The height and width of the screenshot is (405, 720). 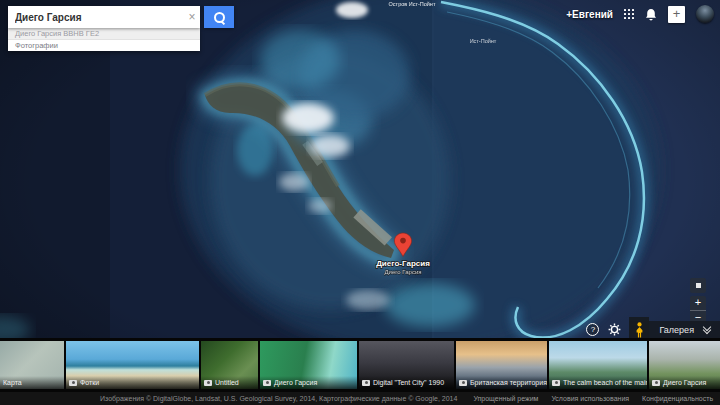 What do you see at coordinates (698, 310) in the screenshot?
I see `zoom-control: + −` at bounding box center [698, 310].